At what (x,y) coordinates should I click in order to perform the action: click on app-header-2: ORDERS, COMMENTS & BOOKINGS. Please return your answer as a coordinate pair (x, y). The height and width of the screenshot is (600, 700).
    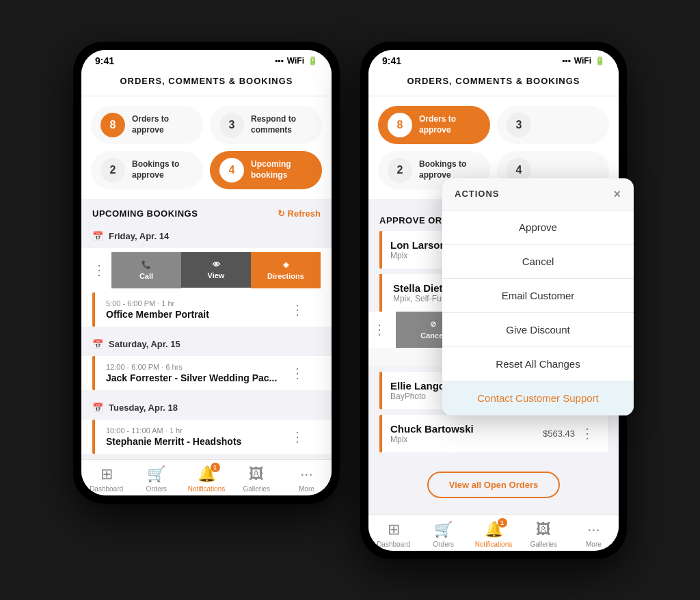
    Looking at the image, I should click on (494, 83).